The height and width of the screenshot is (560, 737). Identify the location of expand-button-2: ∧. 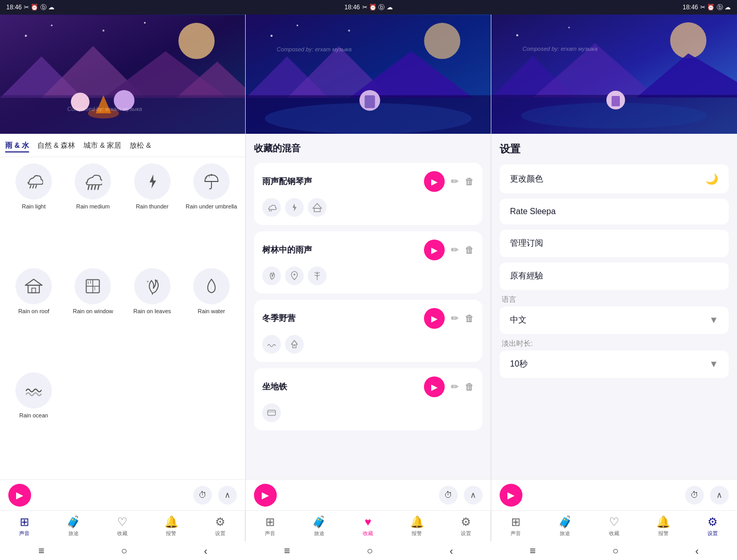
(473, 495).